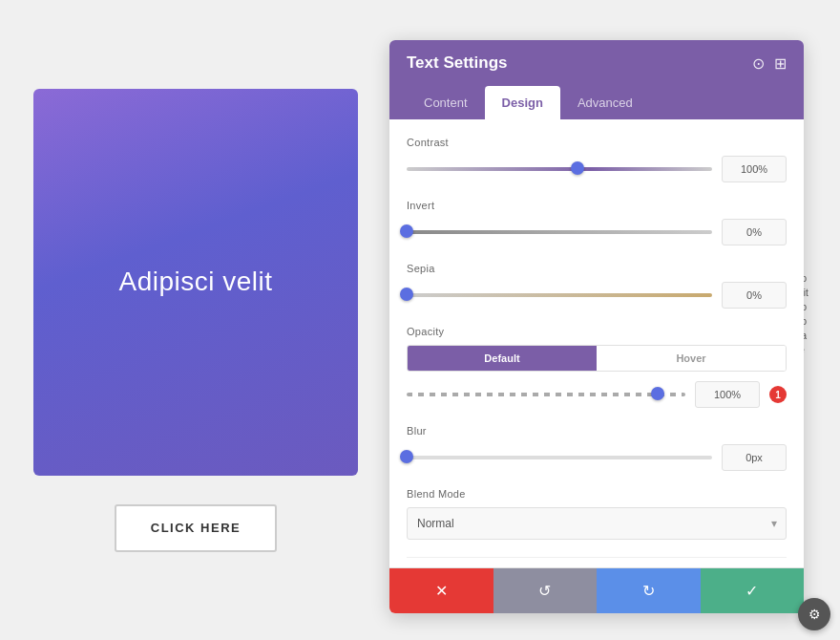 The height and width of the screenshot is (640, 840). What do you see at coordinates (754, 458) in the screenshot?
I see `blur-value: 0px` at bounding box center [754, 458].